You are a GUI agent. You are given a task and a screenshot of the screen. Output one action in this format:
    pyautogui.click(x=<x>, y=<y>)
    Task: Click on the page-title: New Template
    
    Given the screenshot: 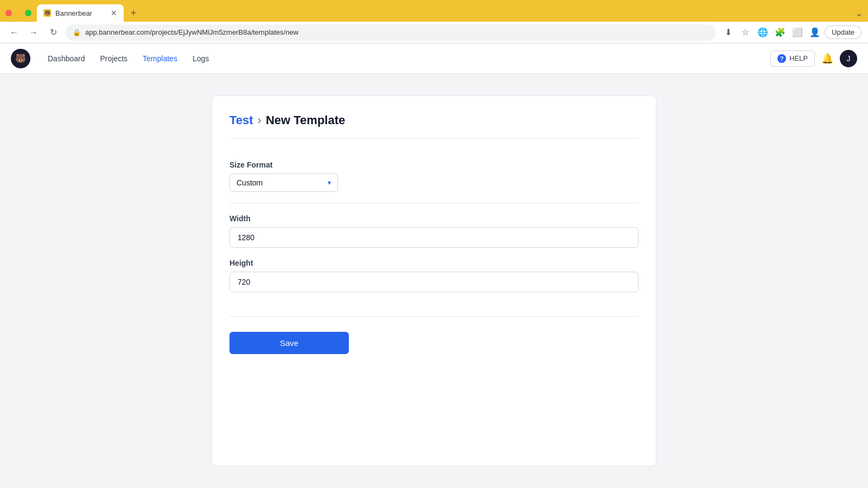 What is the action you would take?
    pyautogui.click(x=305, y=120)
    